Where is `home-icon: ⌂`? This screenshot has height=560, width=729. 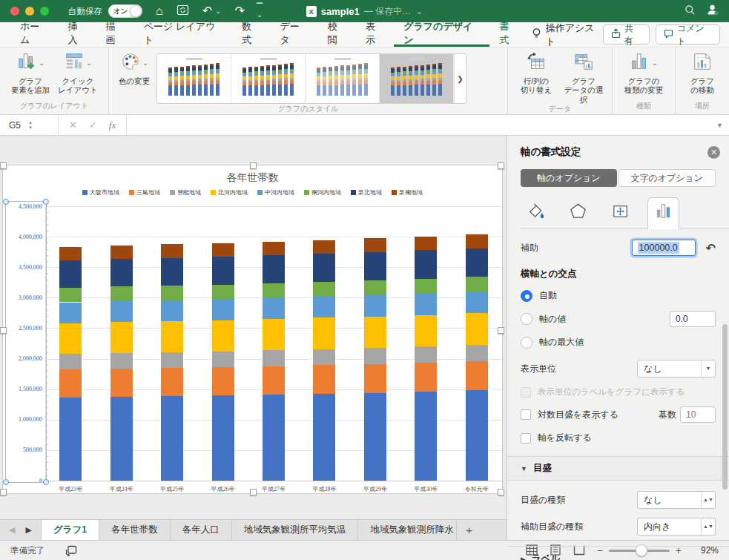
home-icon: ⌂ is located at coordinates (159, 11).